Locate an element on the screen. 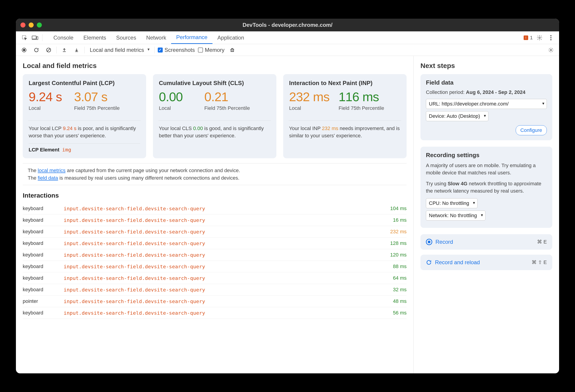 This screenshot has height=392, width=575. interaction-time: 16 ms is located at coordinates (391, 220).